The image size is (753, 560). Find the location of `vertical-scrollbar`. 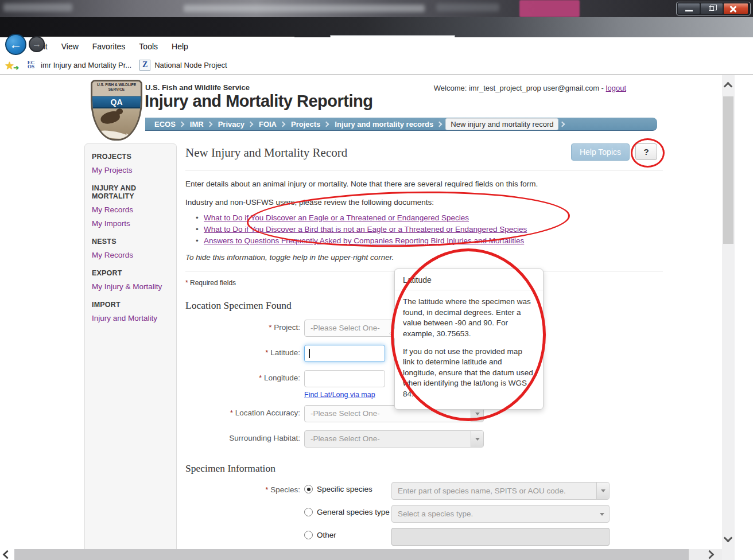

vertical-scrollbar is located at coordinates (728, 312).